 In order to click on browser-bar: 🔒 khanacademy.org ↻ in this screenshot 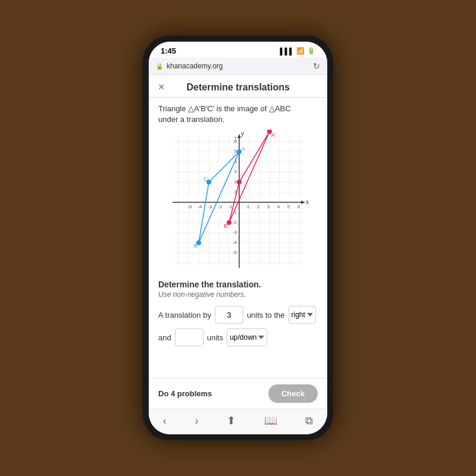, I will do `click(238, 67)`.